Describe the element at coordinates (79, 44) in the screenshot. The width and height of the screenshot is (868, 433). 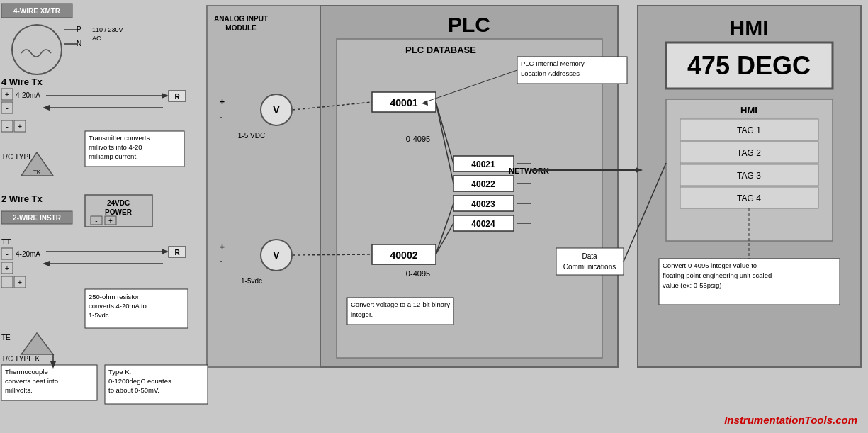
I see `svg-text: N` at that location.